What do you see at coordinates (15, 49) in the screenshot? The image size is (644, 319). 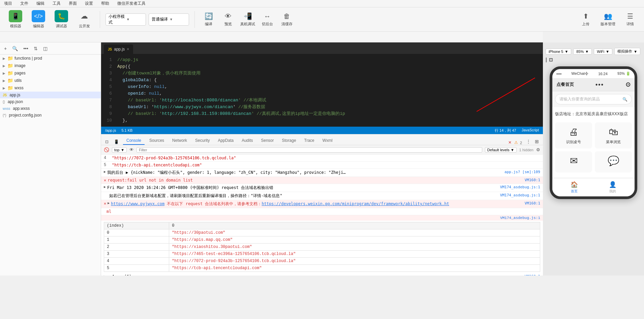 I see `search-icon: 🔍` at bounding box center [15, 49].